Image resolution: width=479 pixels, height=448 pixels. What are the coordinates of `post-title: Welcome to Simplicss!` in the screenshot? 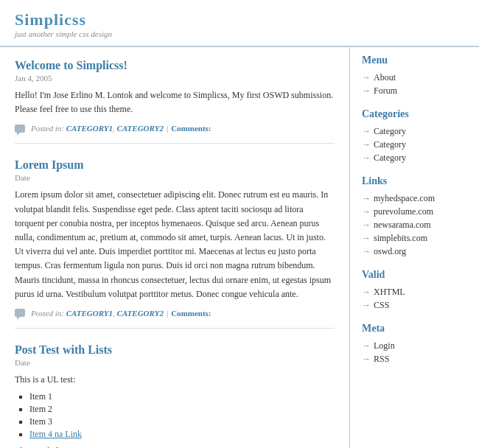 It's located at (175, 66).